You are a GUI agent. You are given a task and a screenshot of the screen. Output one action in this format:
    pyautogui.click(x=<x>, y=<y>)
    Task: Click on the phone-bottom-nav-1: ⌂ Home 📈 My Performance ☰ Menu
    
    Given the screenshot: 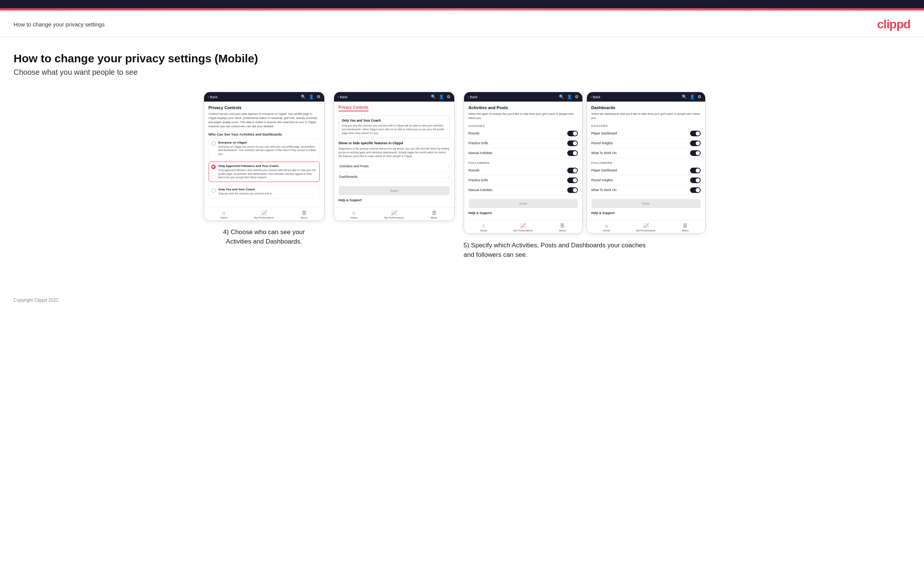 What is the action you would take?
    pyautogui.click(x=264, y=214)
    